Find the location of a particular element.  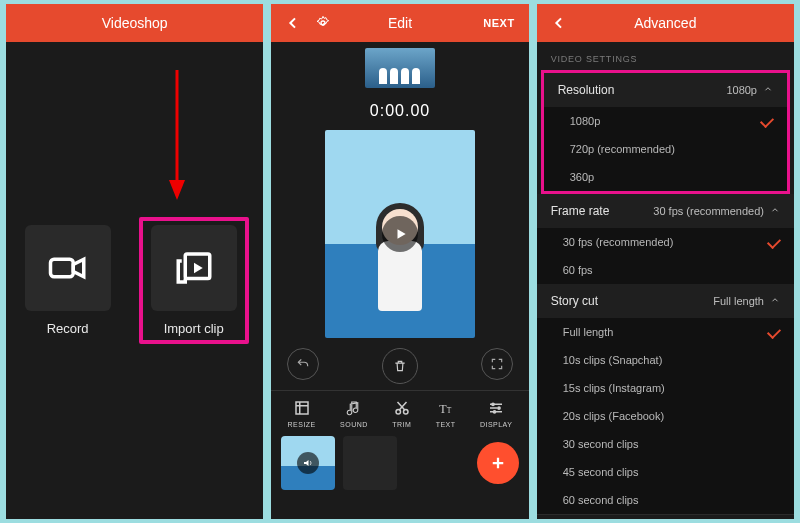

setting-value: 30 fps (recommended) is located at coordinates (708, 211).